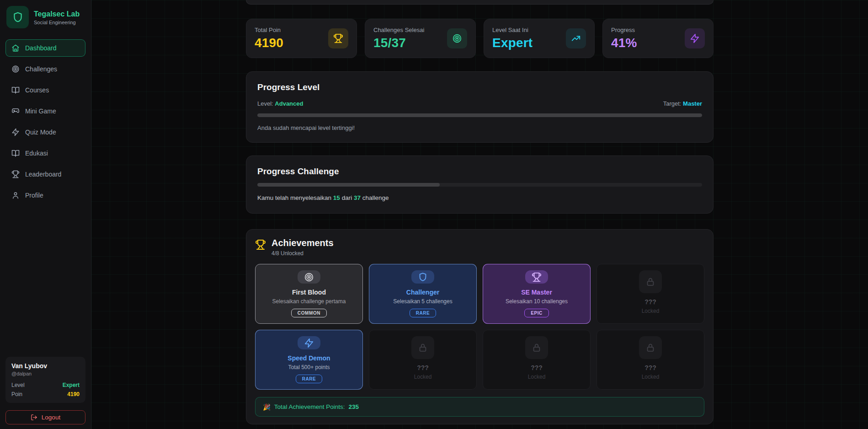  Describe the element at coordinates (309, 294) in the screenshot. I see `achievement-card-first-blood: First Blood Selesaikan challenge pertama…` at that location.